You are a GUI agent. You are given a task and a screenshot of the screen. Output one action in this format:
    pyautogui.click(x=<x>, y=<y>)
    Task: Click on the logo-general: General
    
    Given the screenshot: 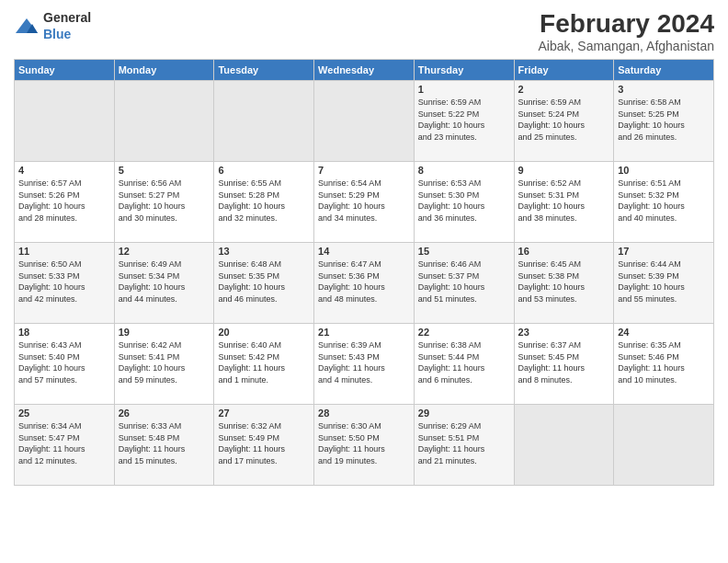 What is the action you would take?
    pyautogui.click(x=67, y=17)
    